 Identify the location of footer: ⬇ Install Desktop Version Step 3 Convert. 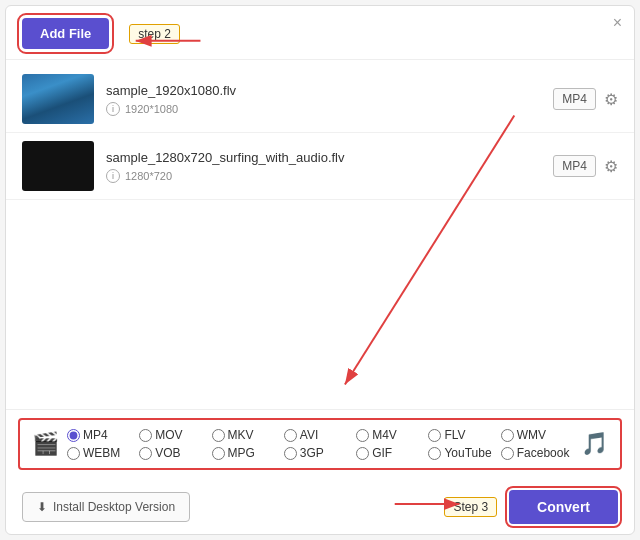
(320, 508).